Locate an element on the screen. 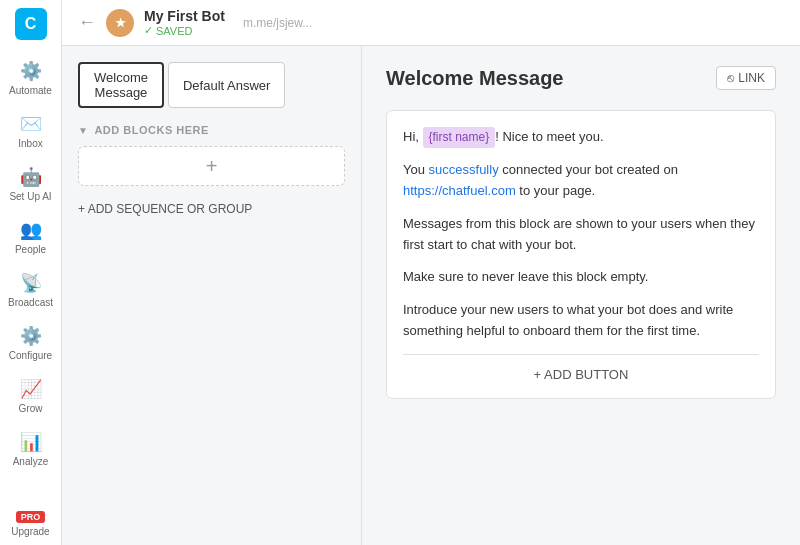 Image resolution: width=800 pixels, height=545 pixels. first-name-tag: {first name} is located at coordinates (460, 138).